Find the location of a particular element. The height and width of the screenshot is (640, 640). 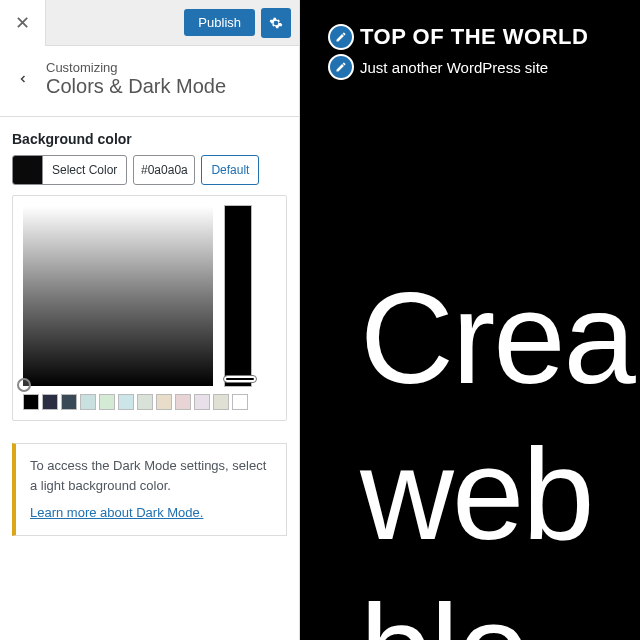

gear-icon is located at coordinates (276, 23).